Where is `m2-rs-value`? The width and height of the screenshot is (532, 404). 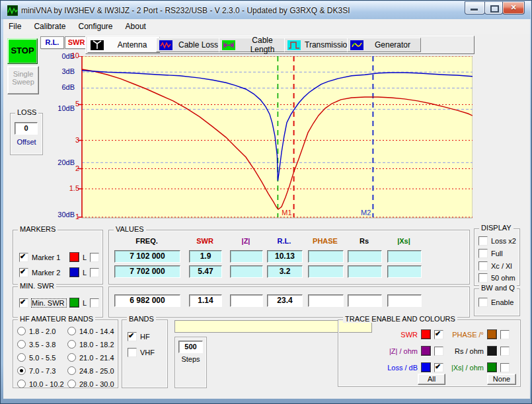 m2-rs-value is located at coordinates (365, 272).